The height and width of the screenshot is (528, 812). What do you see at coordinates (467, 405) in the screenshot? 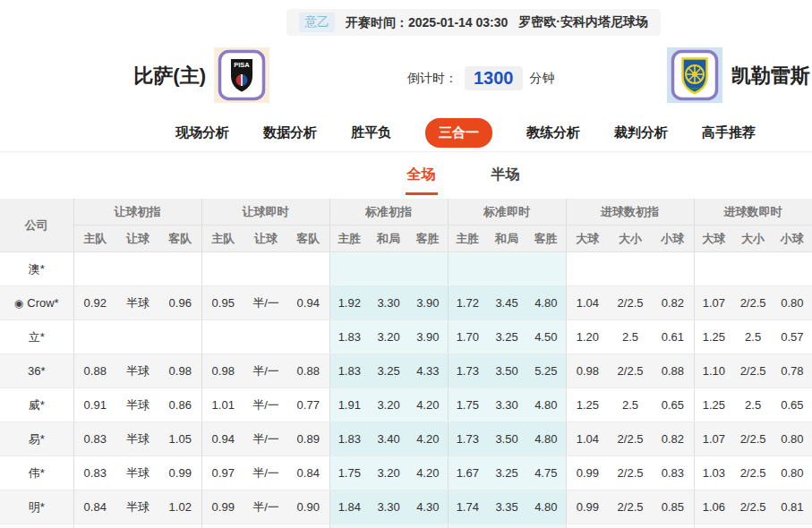
I see `odds-cell: 1.75` at bounding box center [467, 405].